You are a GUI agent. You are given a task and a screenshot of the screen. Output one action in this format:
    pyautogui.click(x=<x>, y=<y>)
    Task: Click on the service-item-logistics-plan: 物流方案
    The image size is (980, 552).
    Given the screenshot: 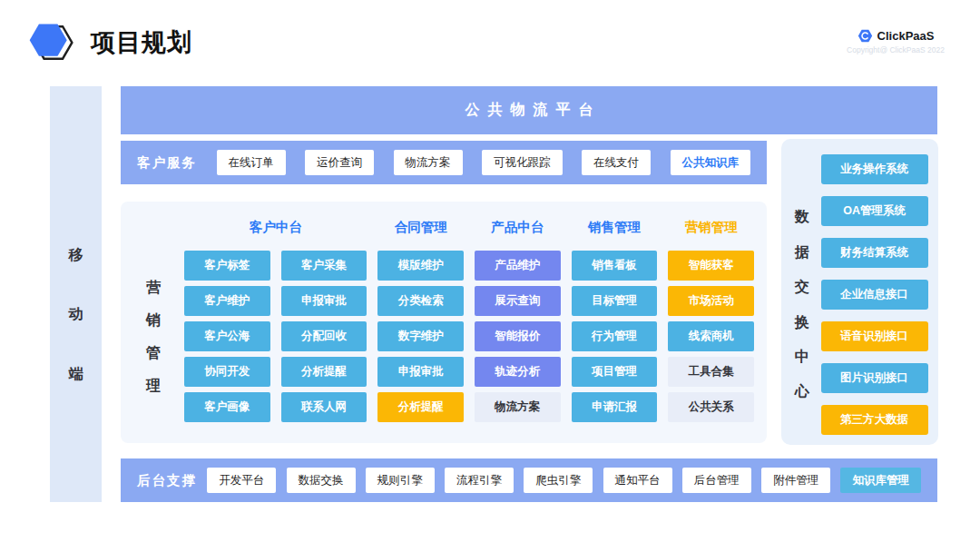 What is the action you would take?
    pyautogui.click(x=428, y=163)
    